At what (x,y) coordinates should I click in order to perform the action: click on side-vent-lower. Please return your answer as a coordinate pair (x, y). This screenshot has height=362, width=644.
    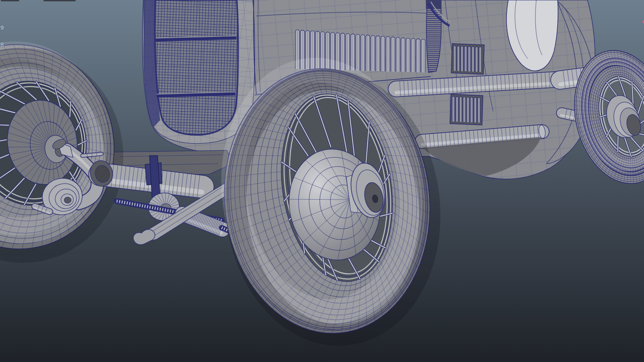
    Looking at the image, I should click on (466, 109).